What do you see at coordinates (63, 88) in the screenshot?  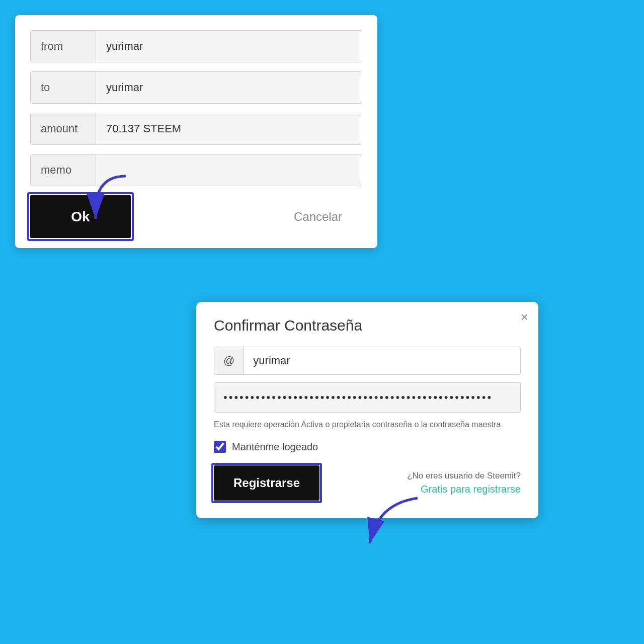 I see `to-label: to` at bounding box center [63, 88].